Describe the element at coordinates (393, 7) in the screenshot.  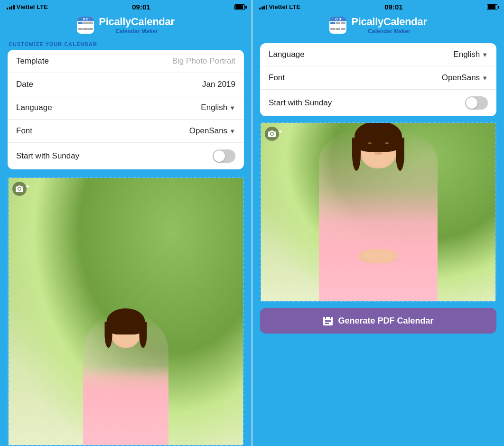
I see `time-label-right: 09:01` at that location.